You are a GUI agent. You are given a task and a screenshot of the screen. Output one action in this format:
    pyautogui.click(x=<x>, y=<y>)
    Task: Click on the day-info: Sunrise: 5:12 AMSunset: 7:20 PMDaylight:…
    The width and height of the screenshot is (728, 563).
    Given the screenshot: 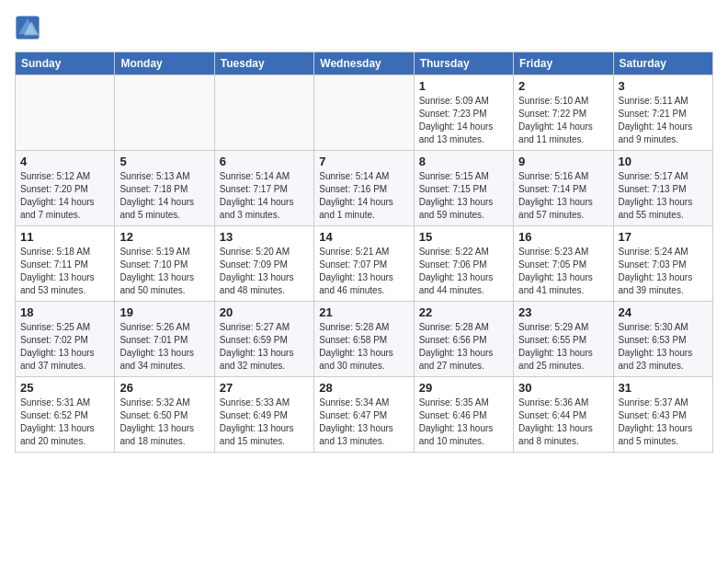 What is the action you would take?
    pyautogui.click(x=64, y=196)
    